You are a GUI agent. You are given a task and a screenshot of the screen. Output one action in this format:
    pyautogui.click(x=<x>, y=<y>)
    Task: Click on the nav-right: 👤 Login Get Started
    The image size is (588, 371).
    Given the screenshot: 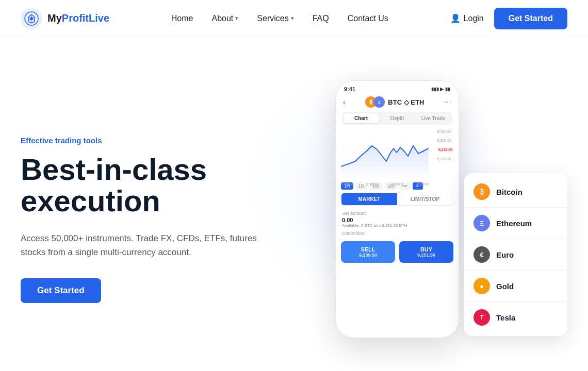 What is the action you would take?
    pyautogui.click(x=509, y=19)
    